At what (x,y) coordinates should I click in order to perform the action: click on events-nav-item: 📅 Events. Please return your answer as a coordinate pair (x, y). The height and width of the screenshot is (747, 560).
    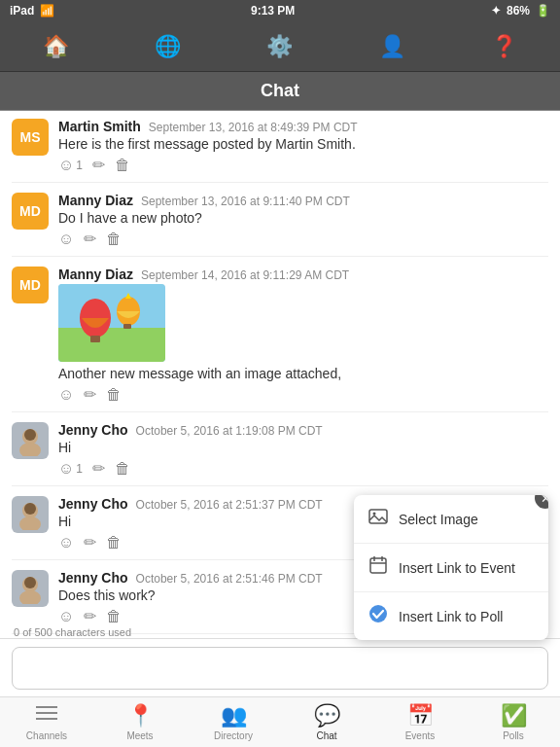
    Looking at the image, I should click on (420, 722).